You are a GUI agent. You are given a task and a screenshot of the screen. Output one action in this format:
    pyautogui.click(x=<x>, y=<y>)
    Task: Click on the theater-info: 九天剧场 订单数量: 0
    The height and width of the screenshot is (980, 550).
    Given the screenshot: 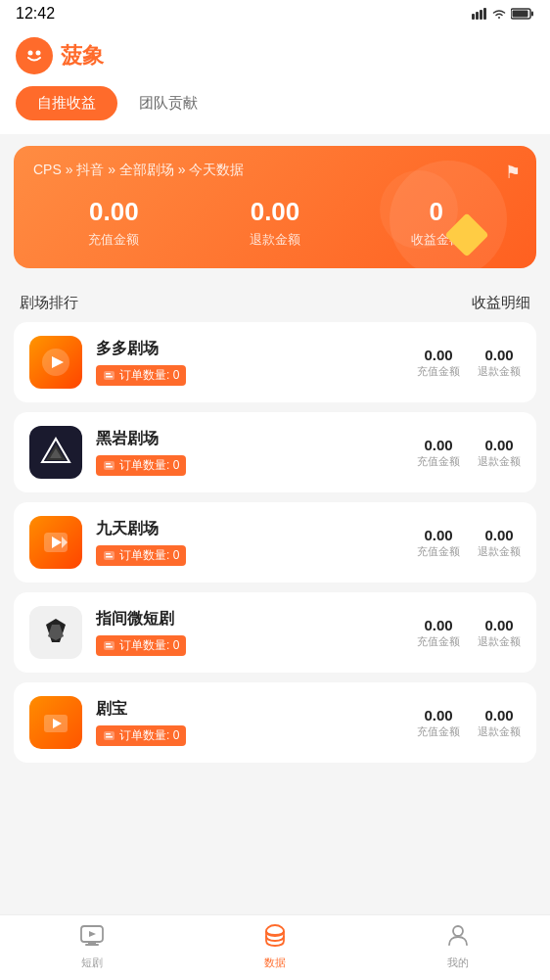 What is the action you would take?
    pyautogui.click(x=250, y=542)
    